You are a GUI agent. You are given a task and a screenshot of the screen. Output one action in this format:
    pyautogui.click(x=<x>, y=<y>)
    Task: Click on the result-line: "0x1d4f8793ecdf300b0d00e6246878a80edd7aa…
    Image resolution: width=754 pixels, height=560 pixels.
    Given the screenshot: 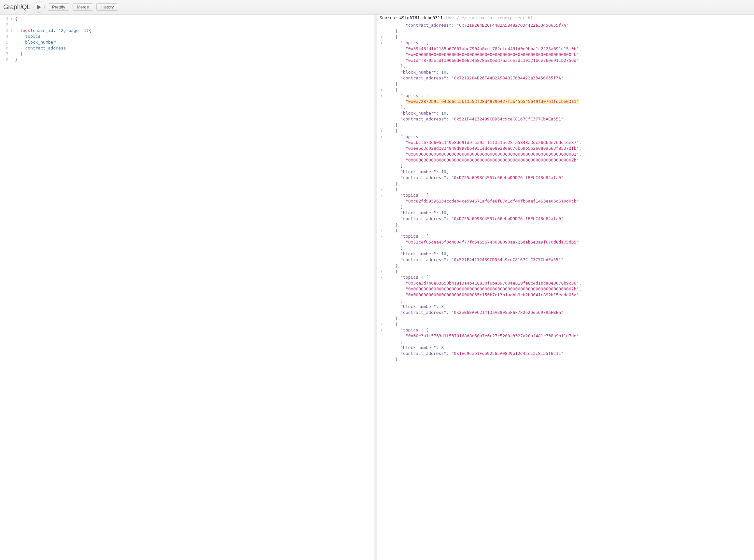 What is the action you would take?
    pyautogui.click(x=567, y=60)
    